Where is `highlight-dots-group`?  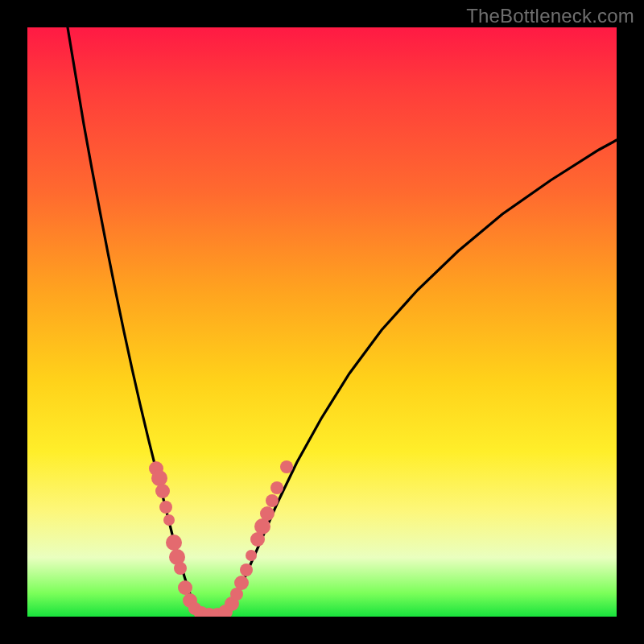
highlight-dots-group is located at coordinates (221, 539).